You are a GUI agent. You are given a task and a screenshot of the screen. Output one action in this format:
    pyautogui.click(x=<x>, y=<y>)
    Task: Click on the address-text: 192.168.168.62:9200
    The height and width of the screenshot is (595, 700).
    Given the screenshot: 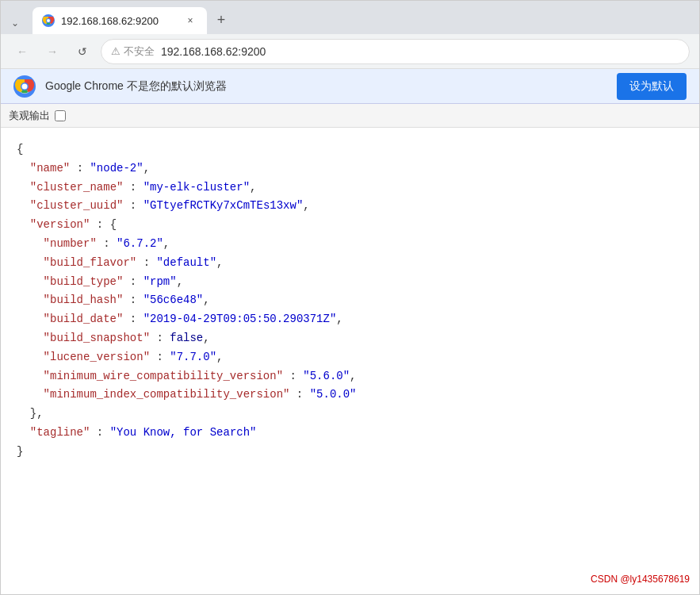 What is the action you would take?
    pyautogui.click(x=213, y=52)
    